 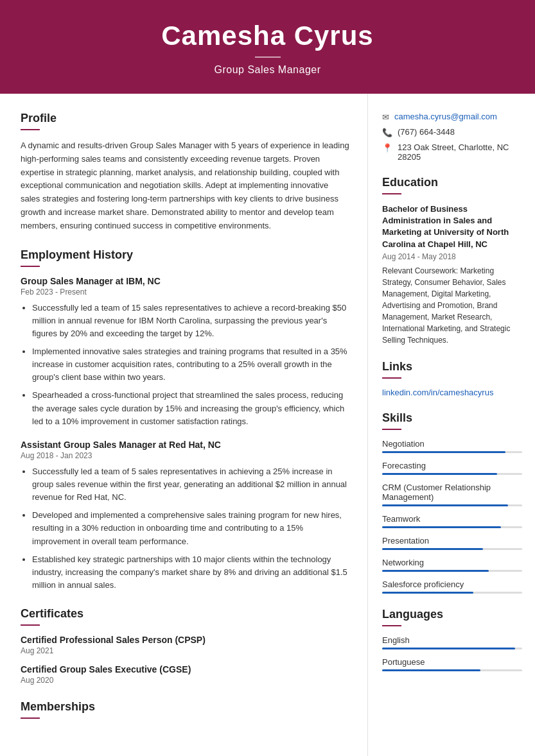 What do you see at coordinates (185, 365) in the screenshot?
I see `job-1-bullets: Successfully led a team of 15 sales repr…` at bounding box center [185, 365].